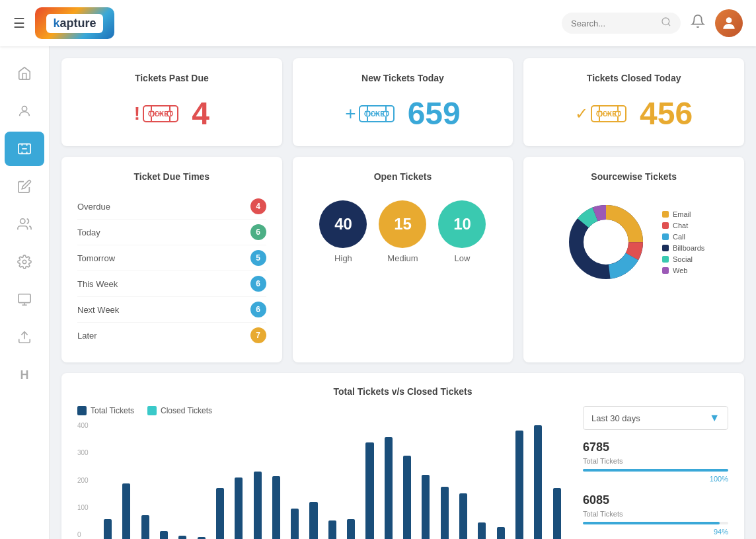  I want to click on circle-low: 10, so click(462, 224).